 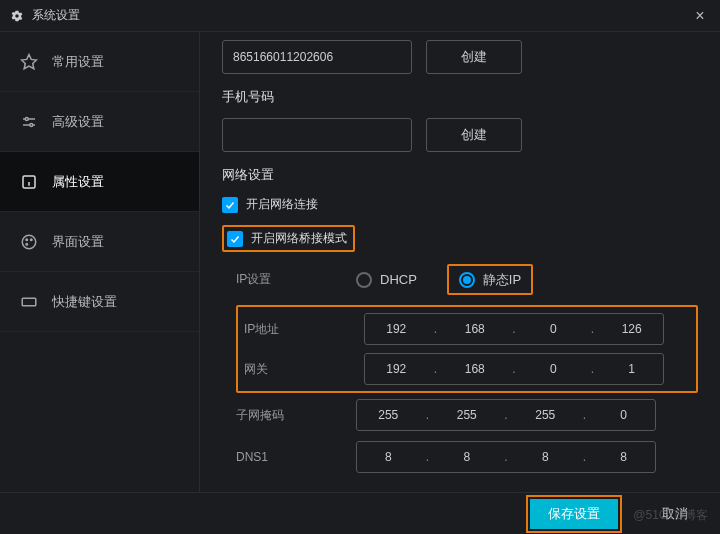 What do you see at coordinates (574, 514) in the screenshot?
I see `save-button: 保存设置` at bounding box center [574, 514].